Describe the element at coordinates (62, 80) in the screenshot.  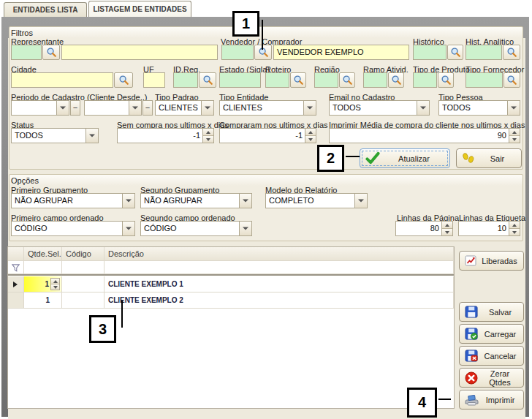
I see `cidade-field` at that location.